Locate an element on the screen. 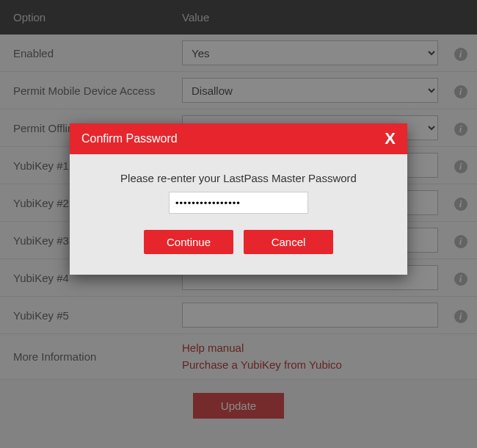 The image size is (477, 448). continue-button: Continue is located at coordinates (189, 242).